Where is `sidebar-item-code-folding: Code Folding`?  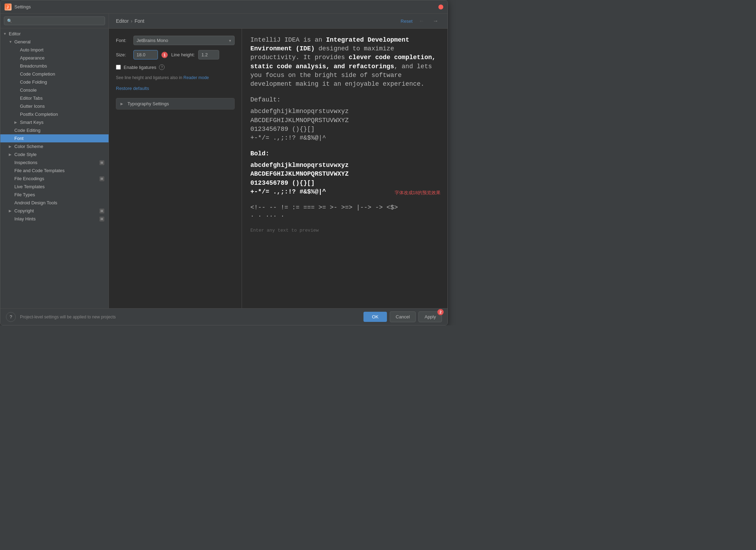 sidebar-item-code-folding: Code Folding is located at coordinates (55, 82).